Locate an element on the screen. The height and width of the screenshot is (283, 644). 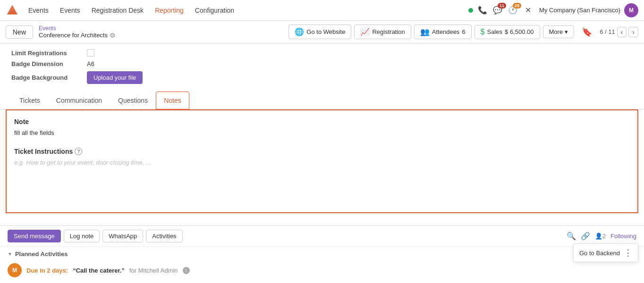
pager-prev-button: ‹ is located at coordinates (622, 32).